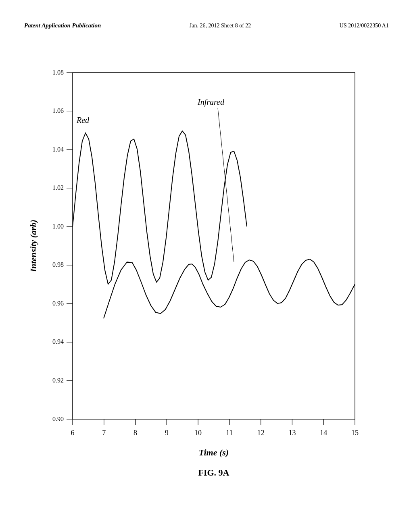  I want to click on svg-text: 15, so click(355, 433).